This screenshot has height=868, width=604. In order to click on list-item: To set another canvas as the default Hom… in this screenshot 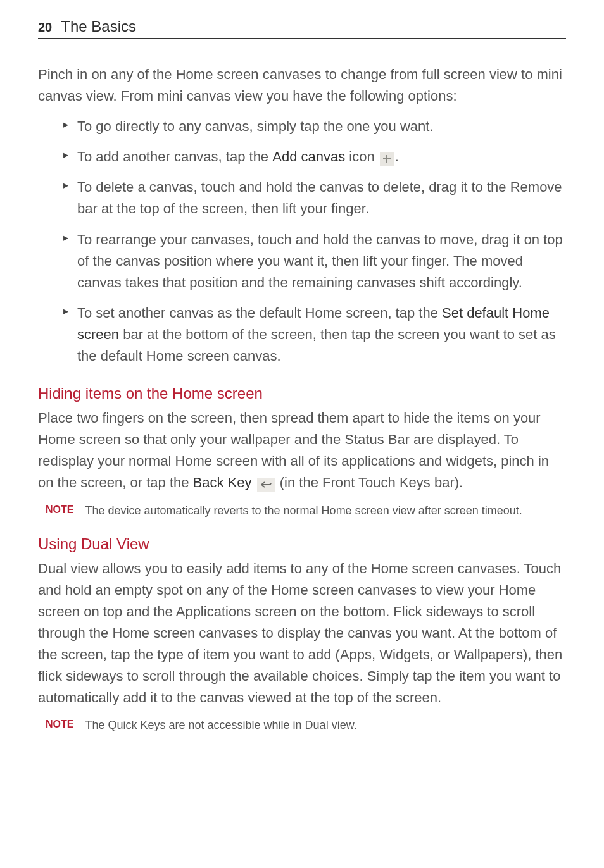, I will do `click(302, 335)`.